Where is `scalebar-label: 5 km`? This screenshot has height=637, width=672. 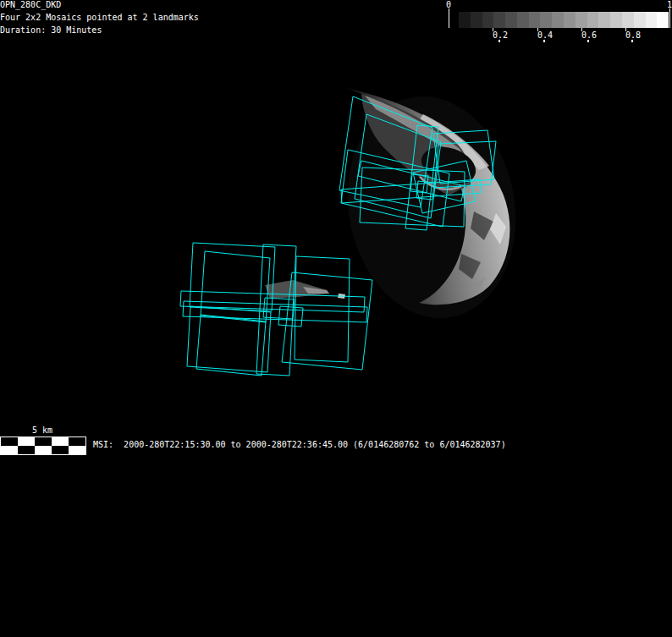
scalebar-label: 5 km is located at coordinates (42, 430).